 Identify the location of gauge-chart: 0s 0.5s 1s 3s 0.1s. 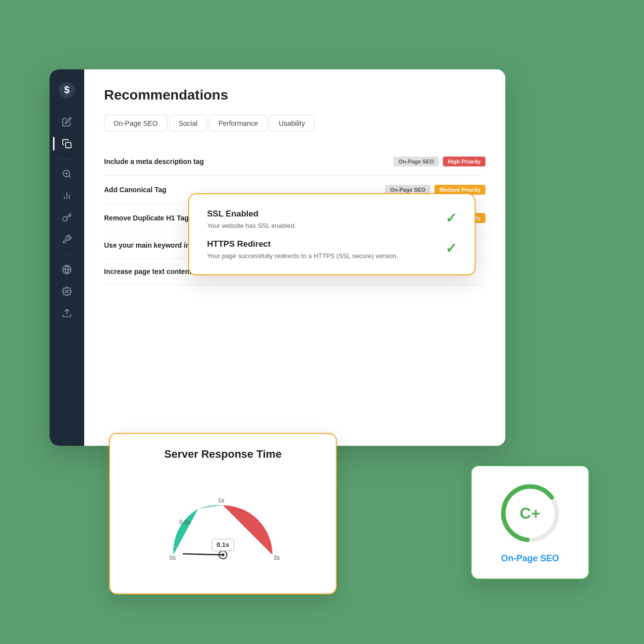
(223, 525).